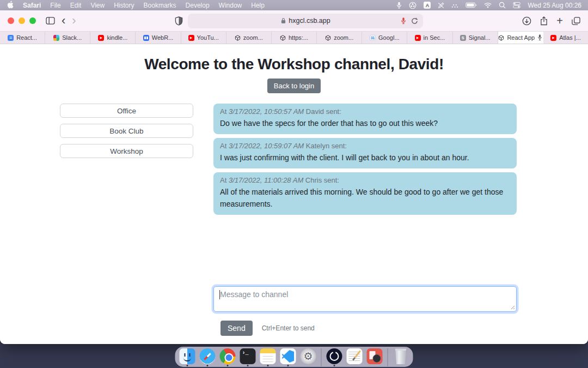  What do you see at coordinates (294, 38) in the screenshot?
I see `browser-tab: https:...` at bounding box center [294, 38].